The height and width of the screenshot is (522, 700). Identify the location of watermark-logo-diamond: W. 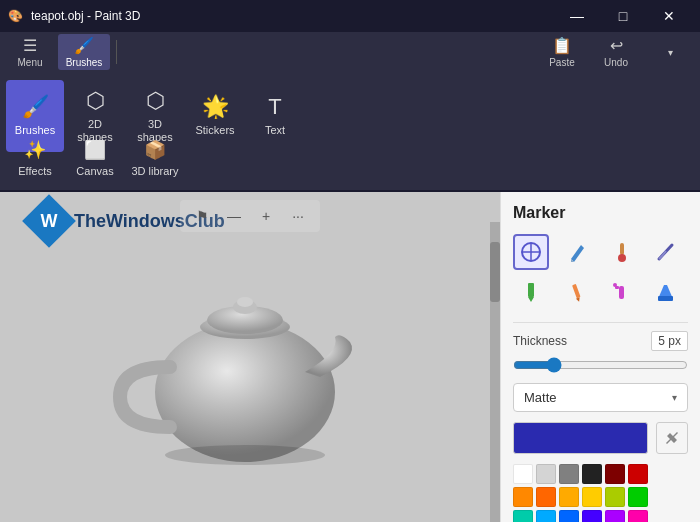
(49, 221).